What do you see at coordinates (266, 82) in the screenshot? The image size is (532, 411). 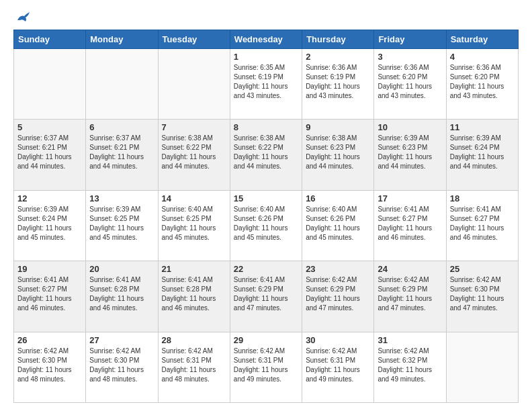 I see `day-info: Sunrise: 6:35 AM Sunset: 6:19 PM Dayligh…` at bounding box center [266, 82].